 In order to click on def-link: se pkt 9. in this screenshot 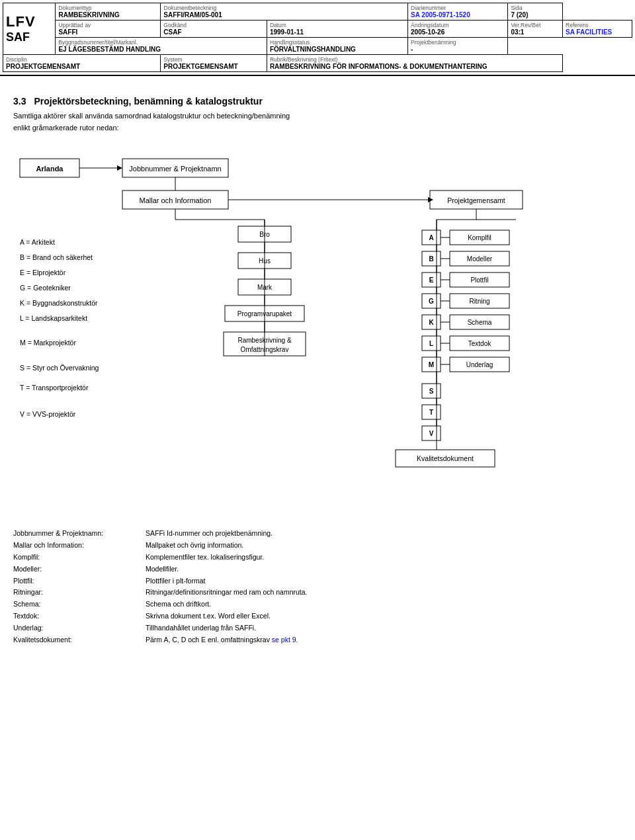, I will do `click(285, 640)`.